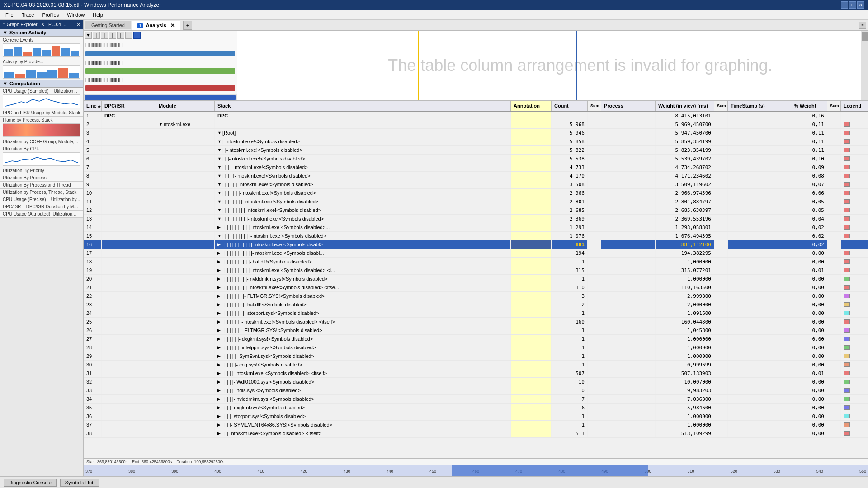 This screenshot has width=868, height=488. I want to click on timeline-btn-4: |, so click(113, 35).